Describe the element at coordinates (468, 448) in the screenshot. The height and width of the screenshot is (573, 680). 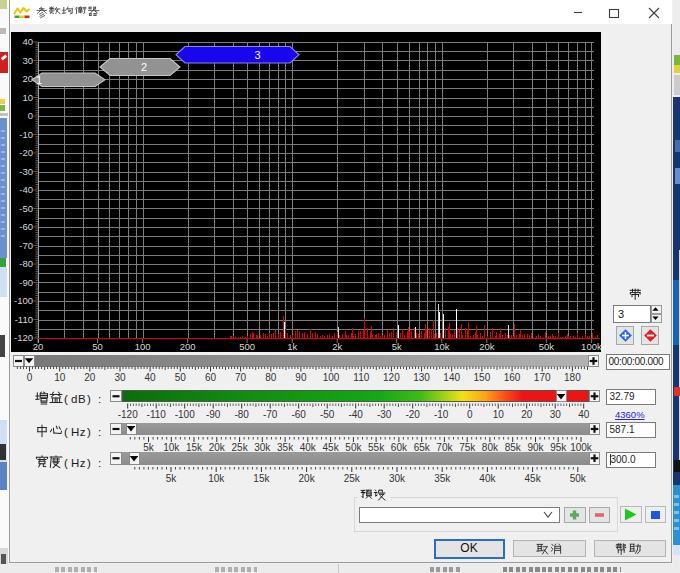
I see `svg-text: 75k` at that location.